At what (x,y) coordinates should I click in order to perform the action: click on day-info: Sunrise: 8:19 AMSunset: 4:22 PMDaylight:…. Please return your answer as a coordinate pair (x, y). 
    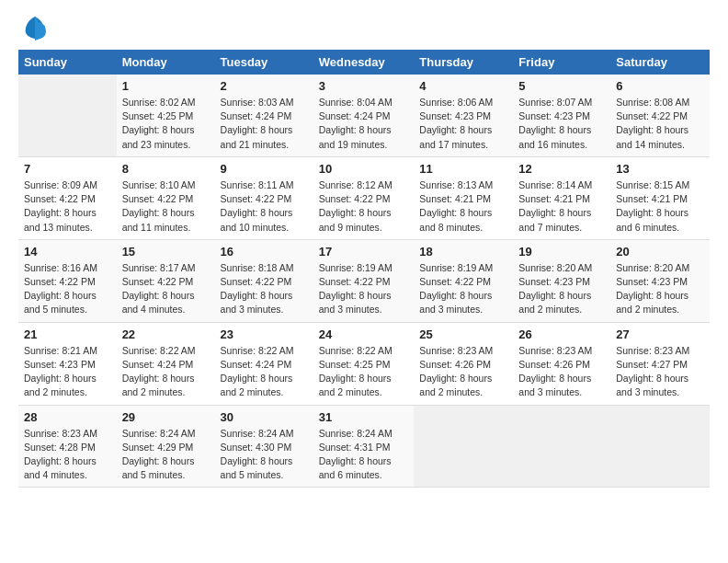
    Looking at the image, I should click on (364, 289).